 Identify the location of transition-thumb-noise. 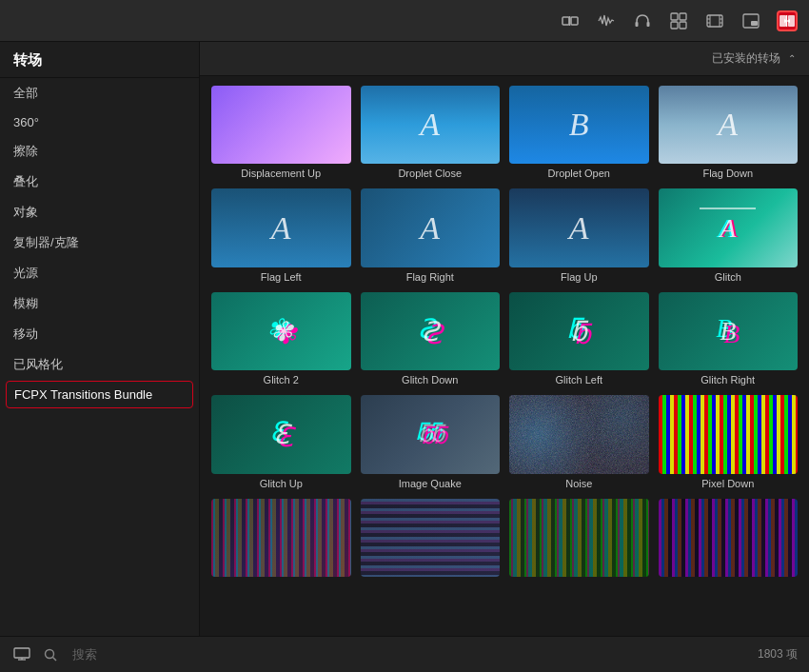
(579, 434).